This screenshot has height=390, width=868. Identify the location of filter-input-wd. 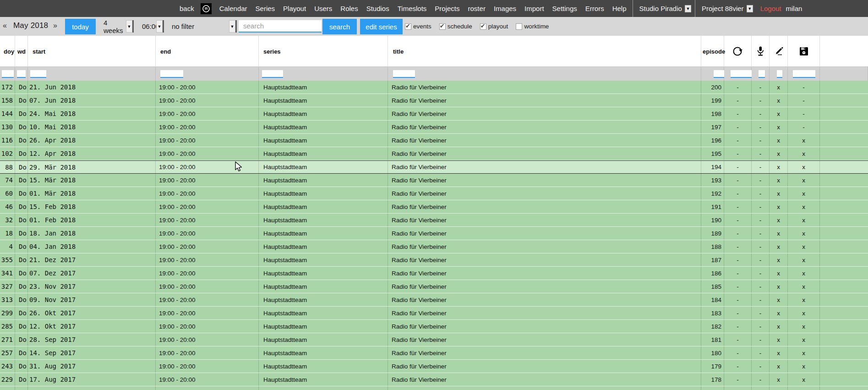
(21, 74).